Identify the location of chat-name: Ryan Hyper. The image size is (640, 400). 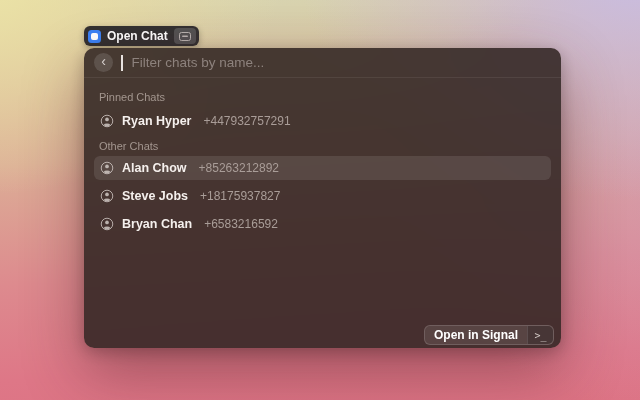
(156, 121).